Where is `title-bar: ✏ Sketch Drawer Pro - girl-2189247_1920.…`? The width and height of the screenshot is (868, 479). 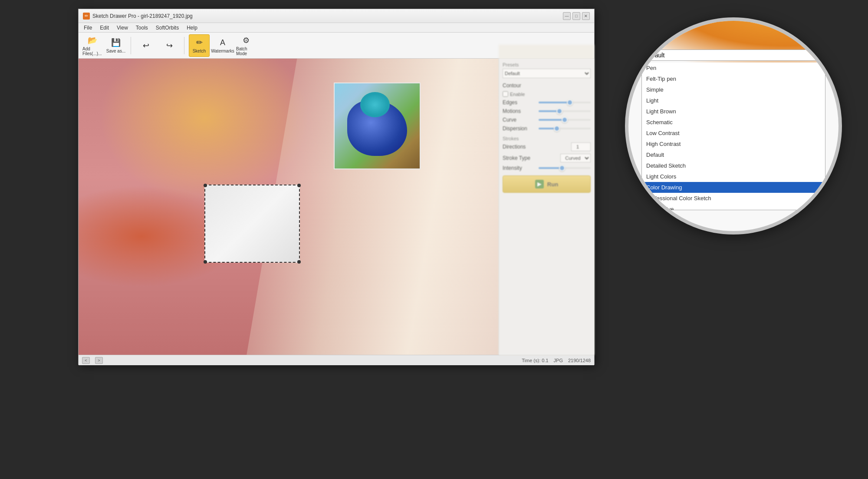
title-bar: ✏ Sketch Drawer Pro - girl-2189247_1920.… is located at coordinates (336, 16).